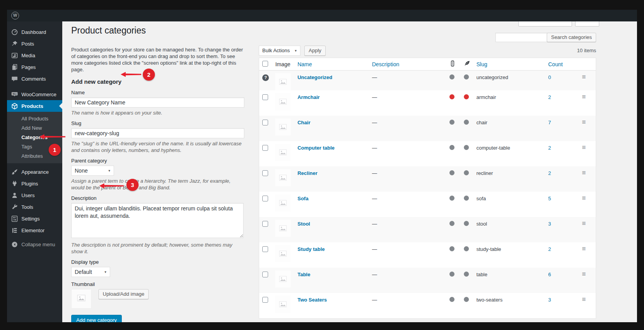 The height and width of the screenshot is (330, 644). I want to click on sliders-icon, so click(15, 219).